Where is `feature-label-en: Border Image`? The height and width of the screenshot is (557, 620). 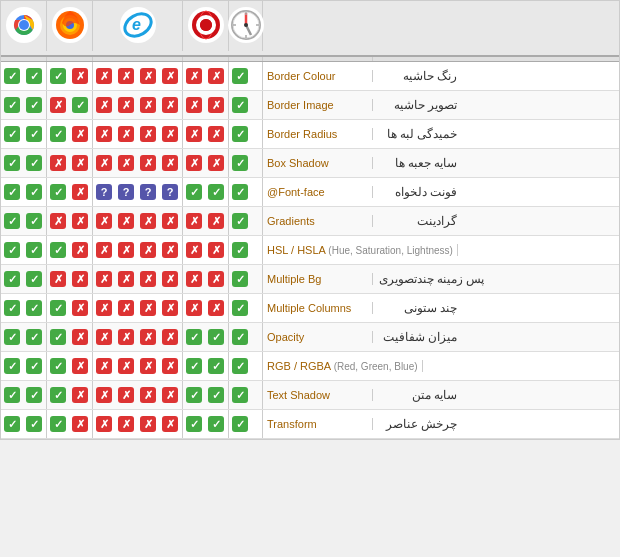 feature-label-en: Border Image is located at coordinates (318, 105).